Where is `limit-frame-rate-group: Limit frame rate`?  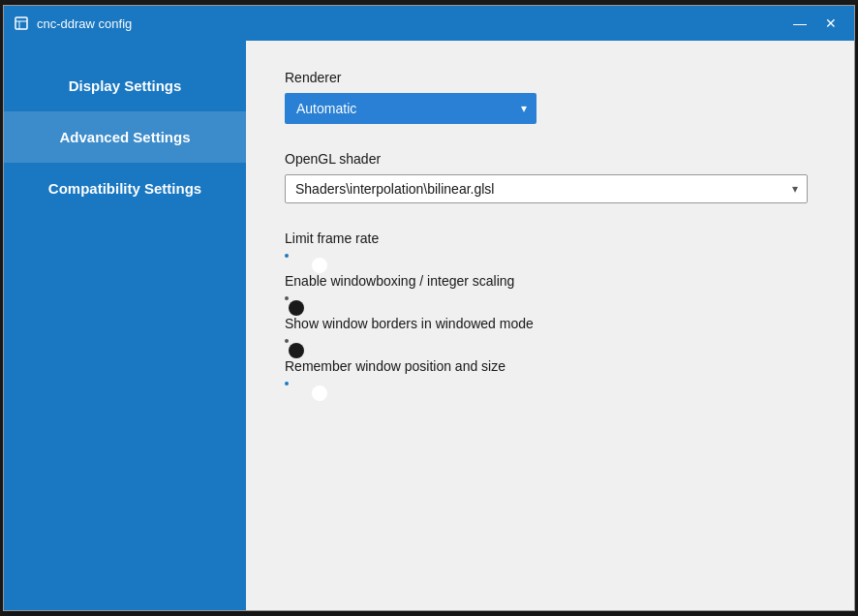 limit-frame-rate-group: Limit frame rate is located at coordinates (550, 238).